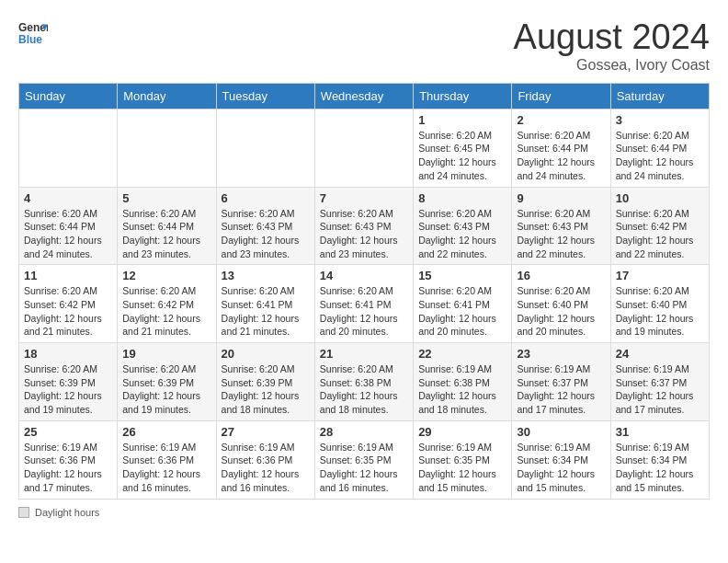 Image resolution: width=728 pixels, height=563 pixels. I want to click on day-number: 19, so click(166, 353).